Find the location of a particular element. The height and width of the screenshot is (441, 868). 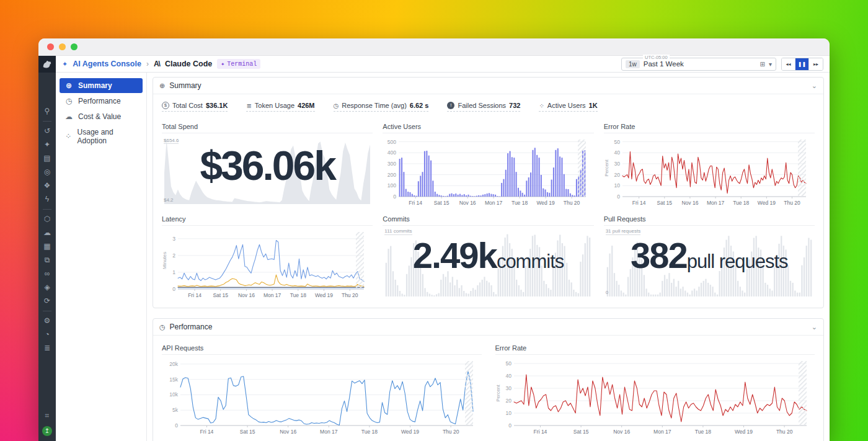

llm-observability-icon: ✦ is located at coordinates (47, 145).